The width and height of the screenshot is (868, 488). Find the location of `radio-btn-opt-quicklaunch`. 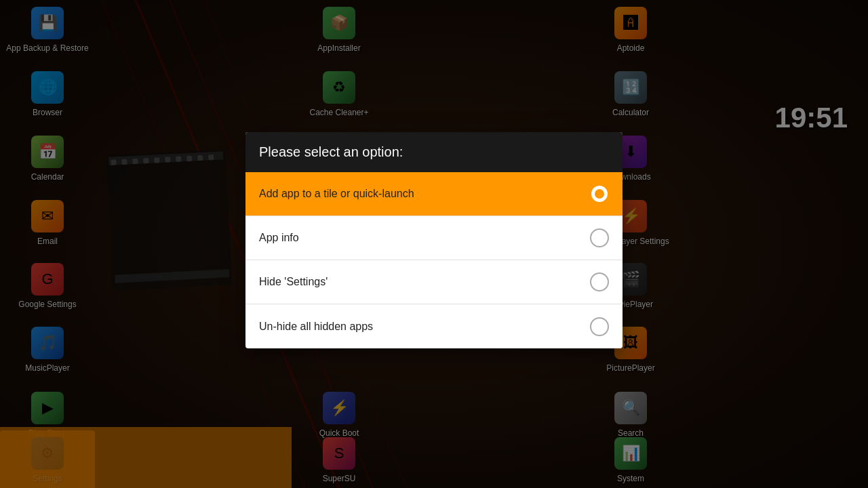

radio-btn-opt-quicklaunch is located at coordinates (599, 194).